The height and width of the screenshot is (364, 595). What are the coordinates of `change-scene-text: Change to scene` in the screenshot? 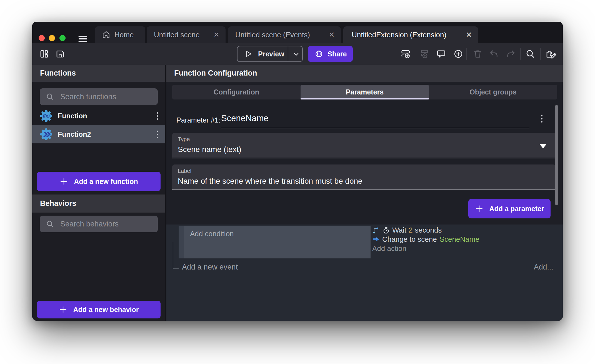 It's located at (409, 240).